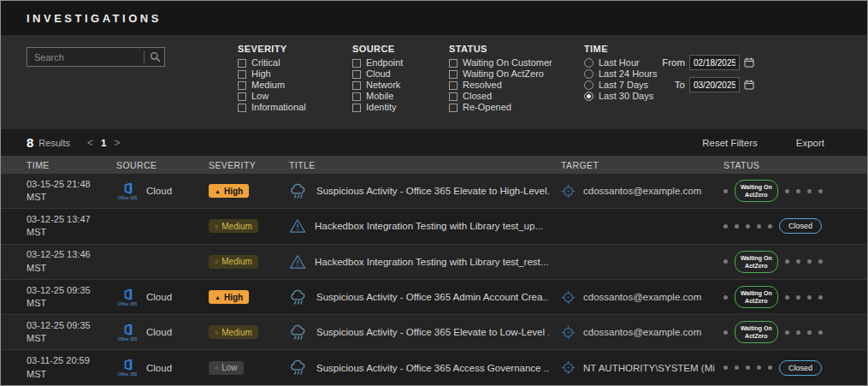 This screenshot has width=868, height=386. I want to click on source-option-mobile: Mobile, so click(378, 96).